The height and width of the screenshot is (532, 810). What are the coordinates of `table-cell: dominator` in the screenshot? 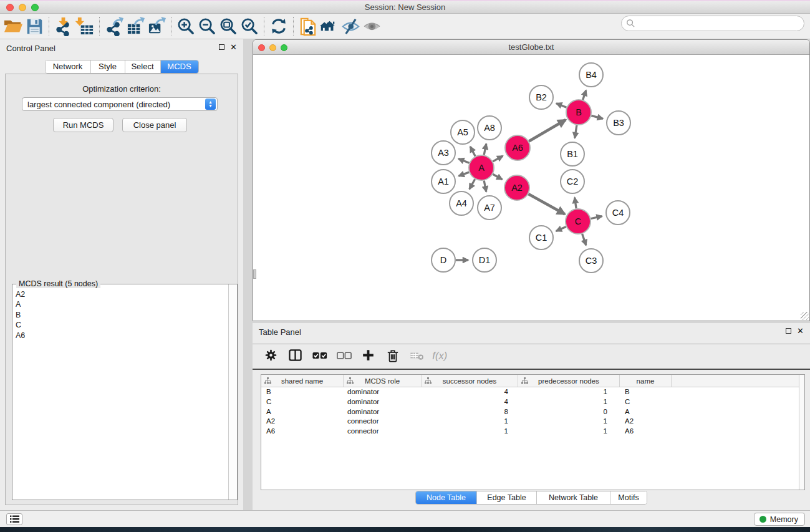 It's located at (383, 402).